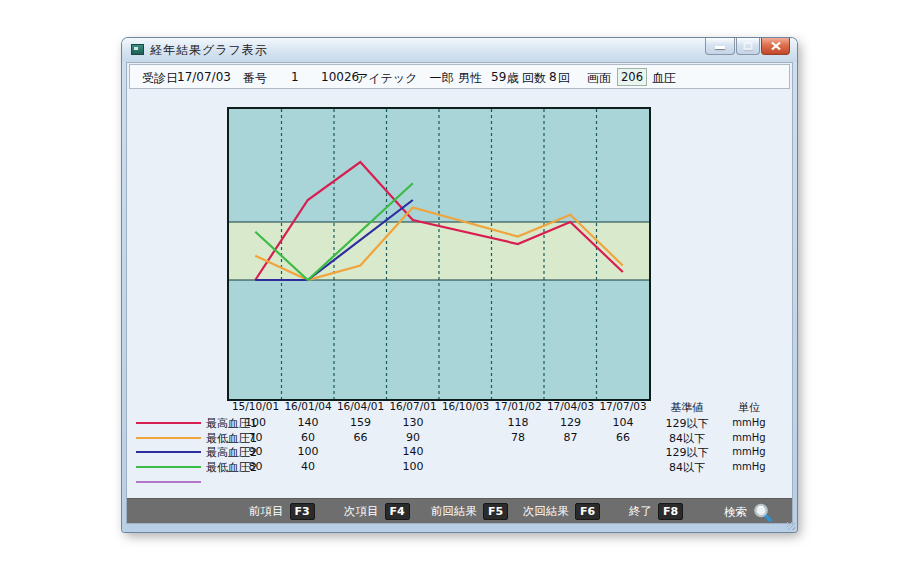  I want to click on patient-name: アイテック 一郎, so click(404, 78).